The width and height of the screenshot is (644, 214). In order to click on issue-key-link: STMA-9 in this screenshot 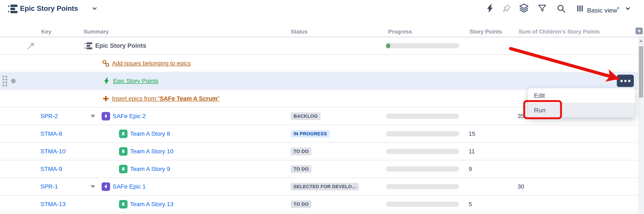, I will do `click(52, 169)`.